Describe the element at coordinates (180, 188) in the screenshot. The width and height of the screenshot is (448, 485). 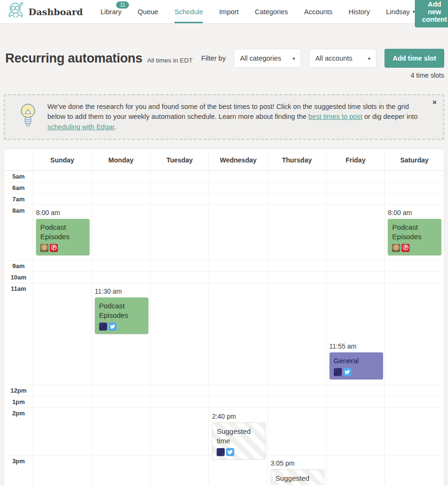
I see `grid-cell-tuesday-6am` at that location.